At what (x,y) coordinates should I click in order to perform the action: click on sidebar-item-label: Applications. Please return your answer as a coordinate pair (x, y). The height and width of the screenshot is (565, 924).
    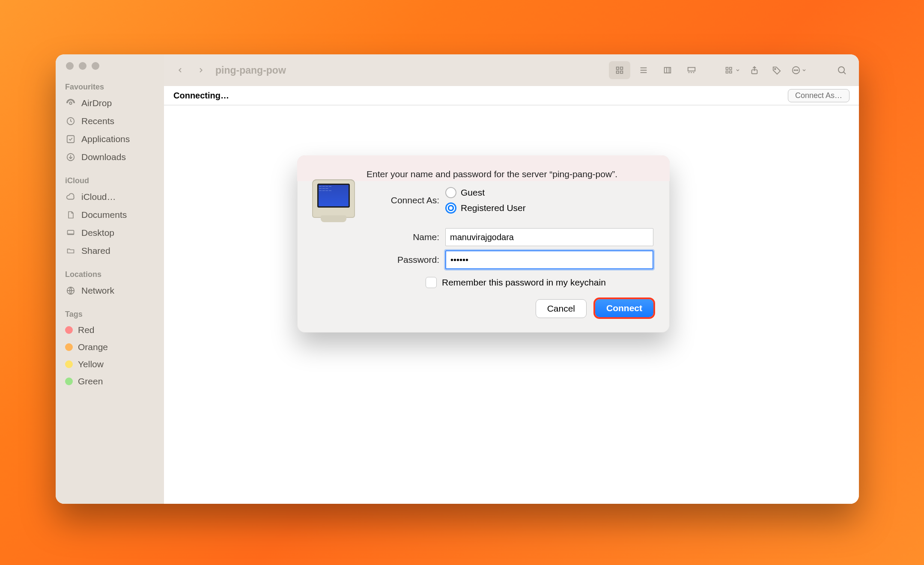
    Looking at the image, I should click on (105, 139).